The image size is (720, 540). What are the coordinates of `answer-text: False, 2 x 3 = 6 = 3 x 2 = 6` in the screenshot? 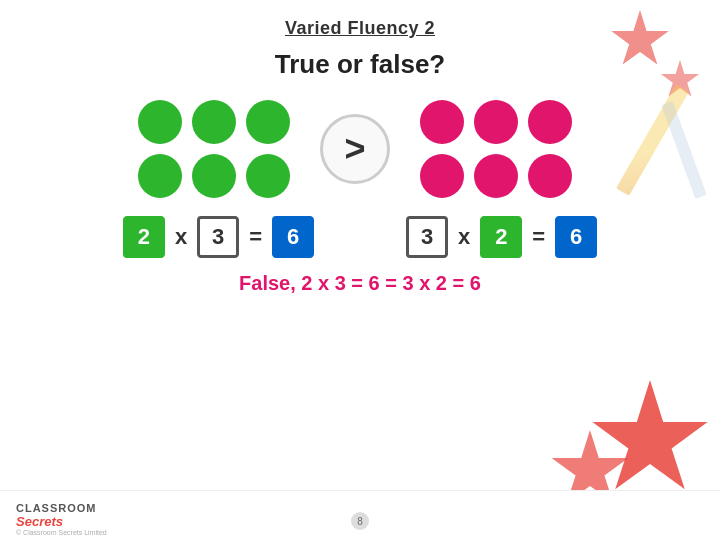 It's located at (360, 284).